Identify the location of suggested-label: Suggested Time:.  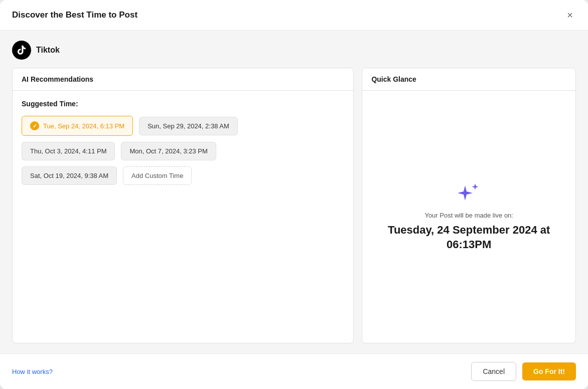
(183, 104).